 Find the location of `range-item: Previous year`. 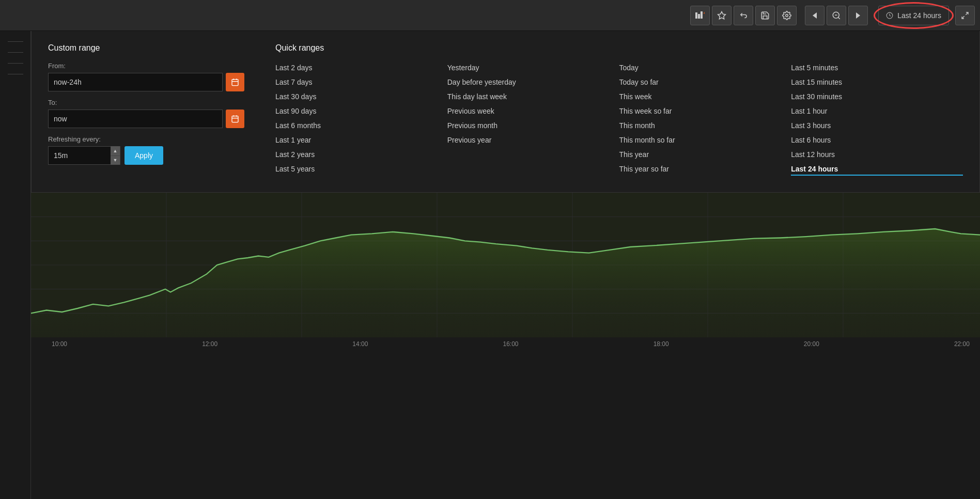

range-item: Previous year is located at coordinates (533, 140).